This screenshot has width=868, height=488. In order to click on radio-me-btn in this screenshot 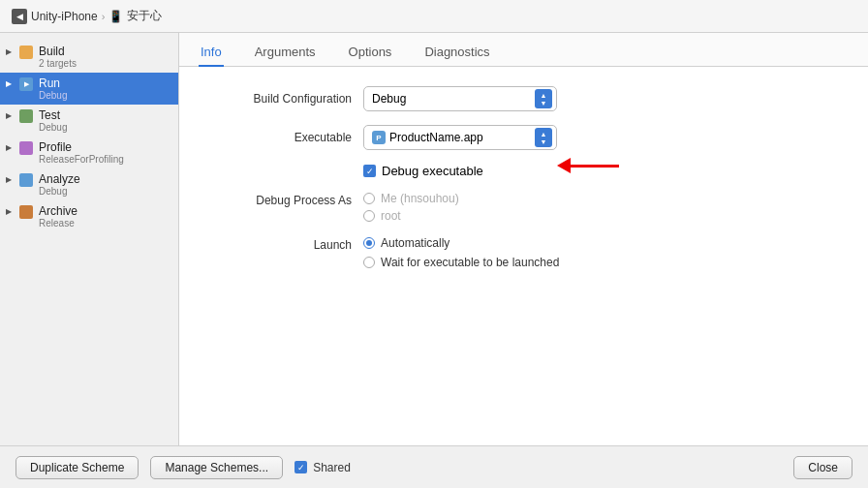, I will do `click(369, 198)`.